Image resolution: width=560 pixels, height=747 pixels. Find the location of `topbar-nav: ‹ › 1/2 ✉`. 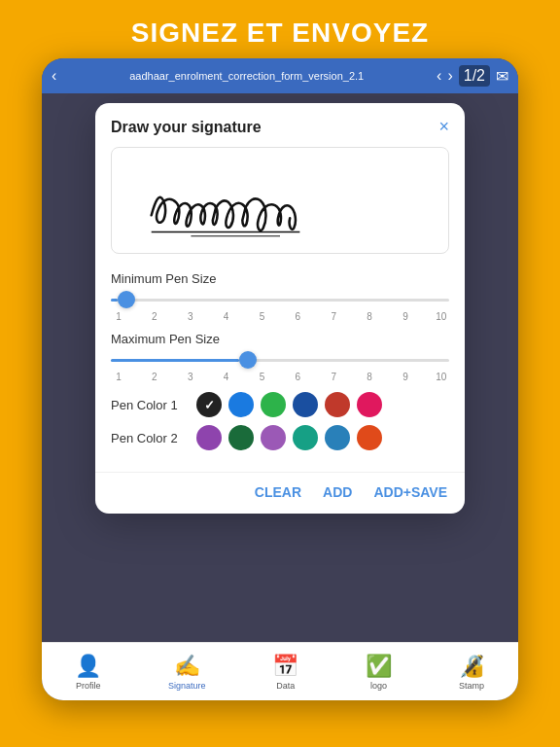

topbar-nav: ‹ › 1/2 ✉ is located at coordinates (472, 76).